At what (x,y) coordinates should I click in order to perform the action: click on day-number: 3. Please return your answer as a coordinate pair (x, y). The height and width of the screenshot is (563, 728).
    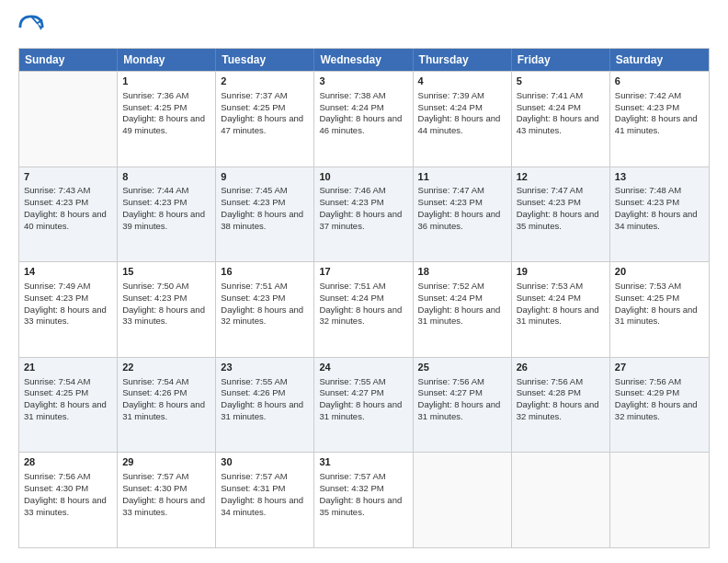
    Looking at the image, I should click on (363, 81).